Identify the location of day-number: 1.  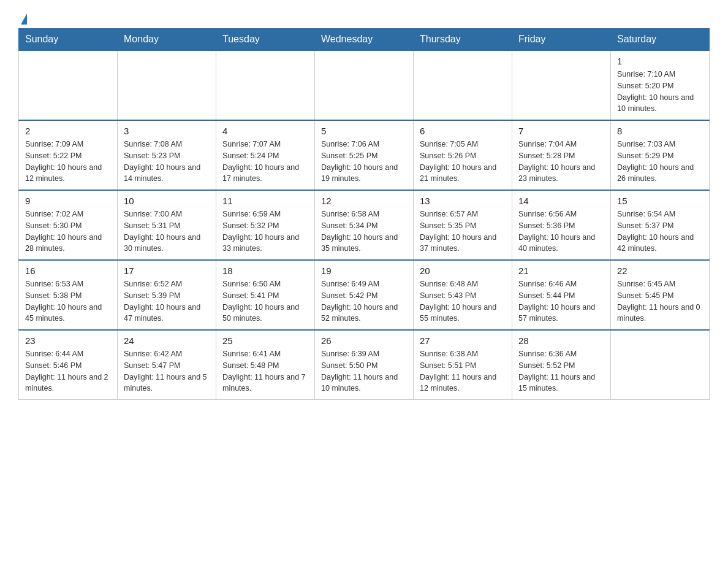
(660, 61).